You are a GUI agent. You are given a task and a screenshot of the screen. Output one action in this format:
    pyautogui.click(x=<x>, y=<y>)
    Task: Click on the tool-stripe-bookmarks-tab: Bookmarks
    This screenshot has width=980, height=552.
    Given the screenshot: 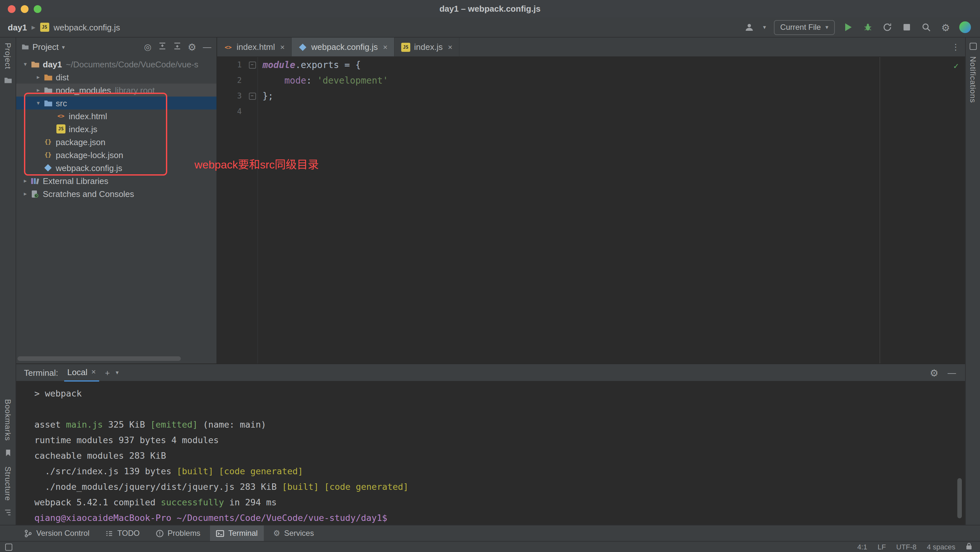 What is the action you would take?
    pyautogui.click(x=8, y=420)
    